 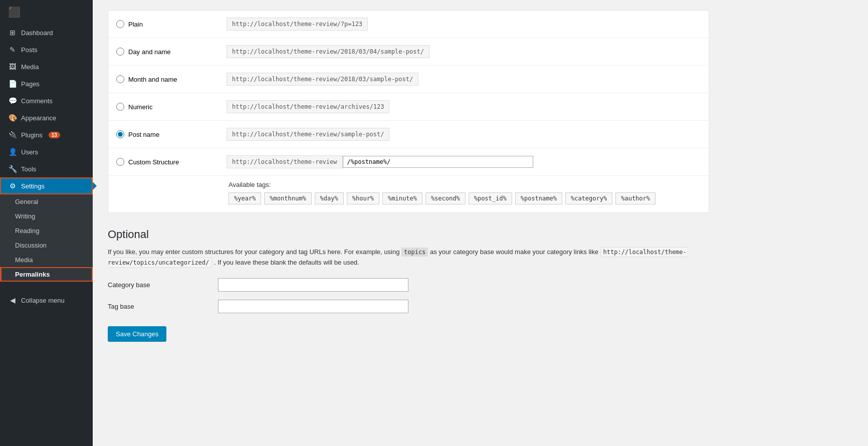 I want to click on sidebar: ⬛ ⊞ Dashboard ✎ Posts 🖼 Media 📄 Pages 💬 …, so click(x=46, y=223).